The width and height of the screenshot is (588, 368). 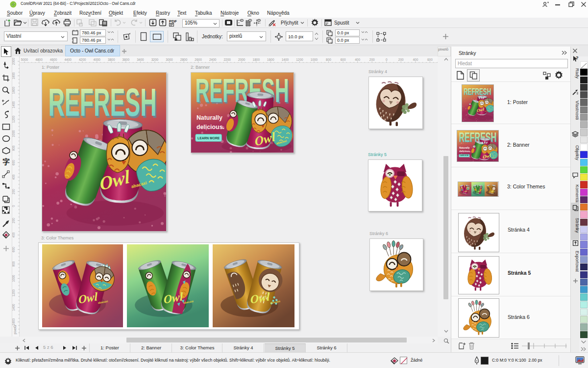 What do you see at coordinates (331, 35) in the screenshot?
I see `svg-text: x` at bounding box center [331, 35].